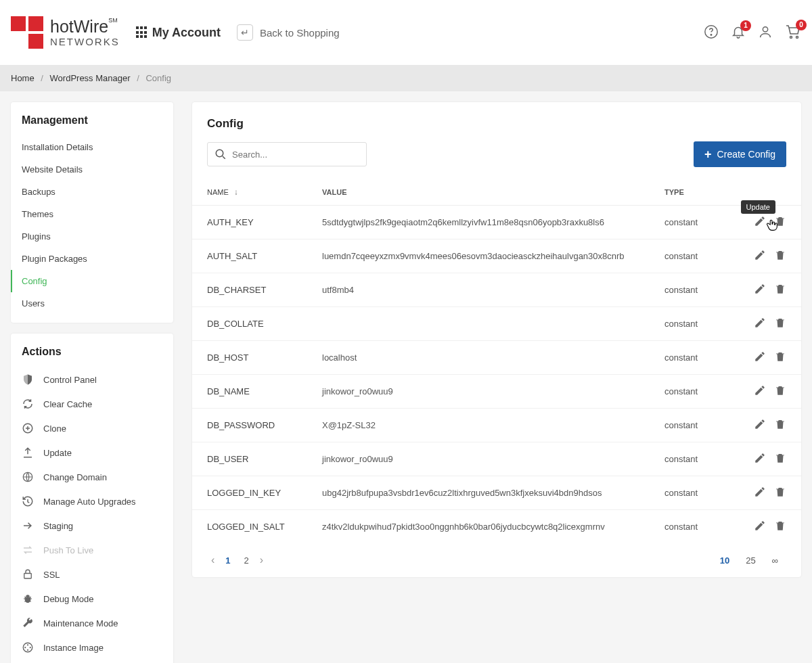  I want to click on action-clear-cache: Clear Cache, so click(92, 404).